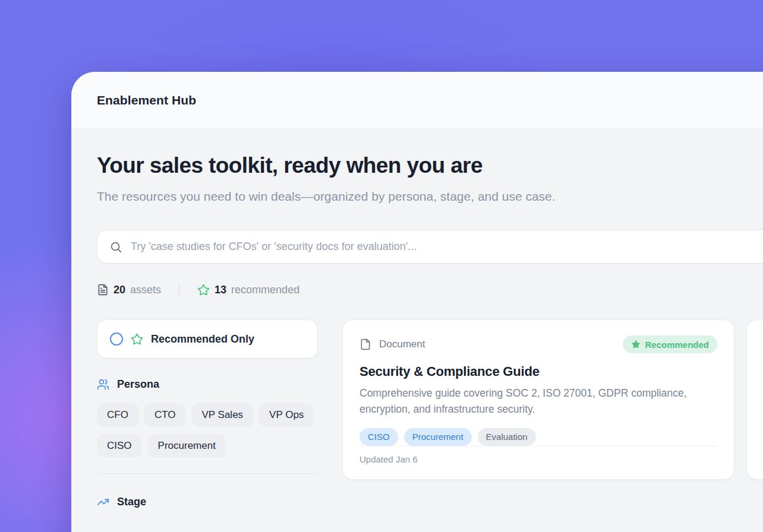 The image size is (763, 532). What do you see at coordinates (538, 401) in the screenshot?
I see `card-description: Comprehensive guide covering SOC 2, ISO …` at bounding box center [538, 401].